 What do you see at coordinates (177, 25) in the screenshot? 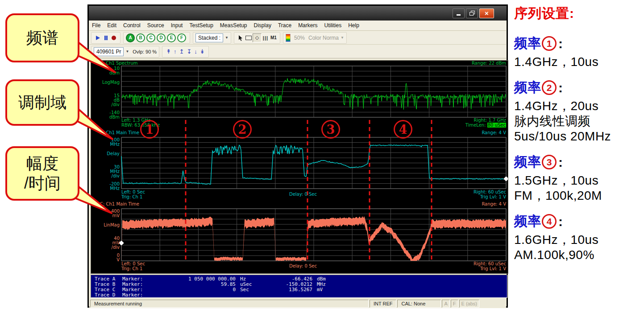
I see `menu-input: Input` at bounding box center [177, 25].